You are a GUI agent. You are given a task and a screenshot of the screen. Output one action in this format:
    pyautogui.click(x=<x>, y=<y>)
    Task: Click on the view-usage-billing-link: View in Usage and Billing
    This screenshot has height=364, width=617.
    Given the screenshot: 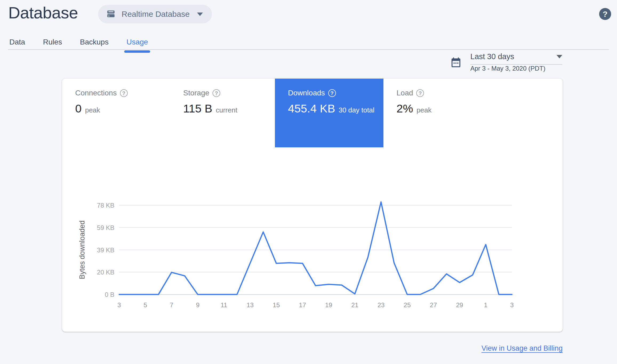 What is the action you would take?
    pyautogui.click(x=522, y=349)
    